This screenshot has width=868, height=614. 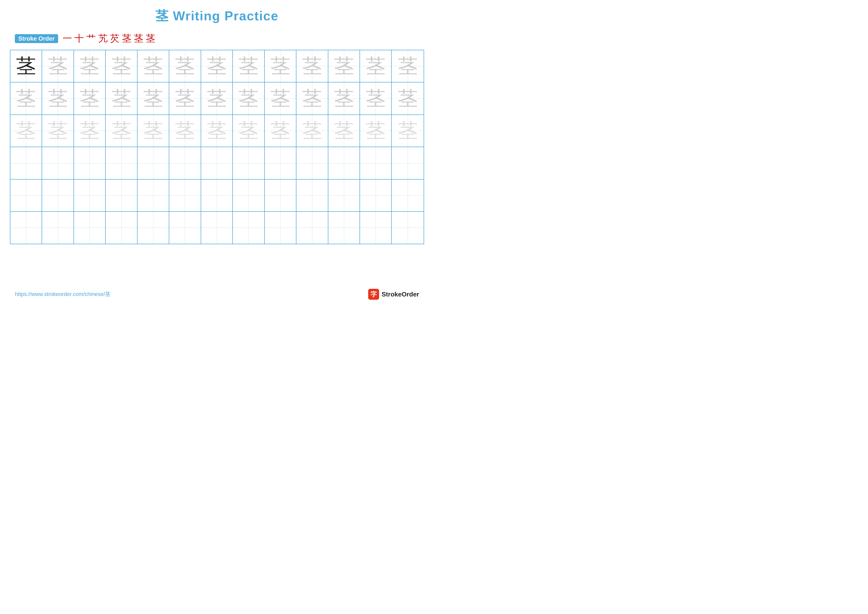 I want to click on logo-icon: 字, so click(x=374, y=294).